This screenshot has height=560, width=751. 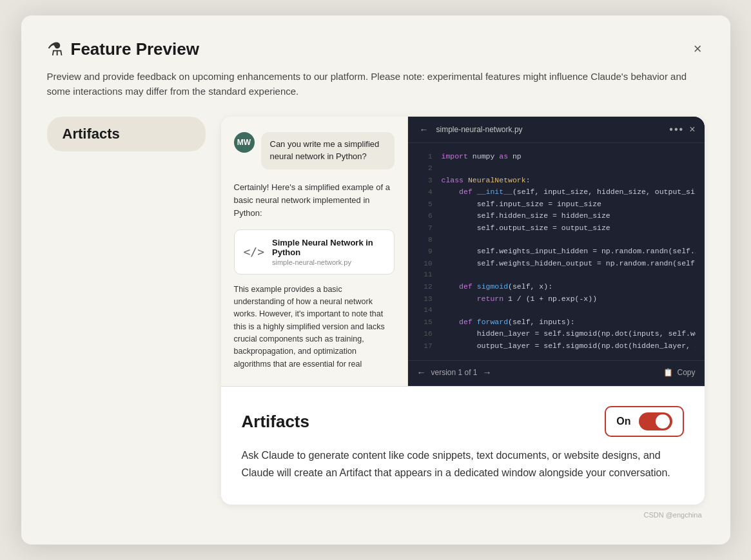 I want to click on code-line: 13 return 1 / (1 + np.exp(-x)), so click(x=556, y=299).